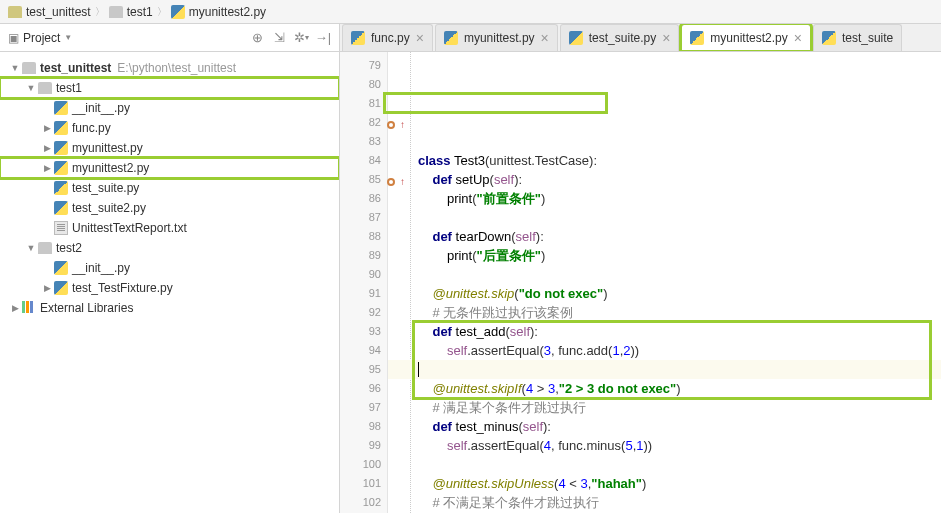 This screenshot has height=513, width=941. What do you see at coordinates (360, 180) in the screenshot?
I see `line-number: 85↑` at bounding box center [360, 180].